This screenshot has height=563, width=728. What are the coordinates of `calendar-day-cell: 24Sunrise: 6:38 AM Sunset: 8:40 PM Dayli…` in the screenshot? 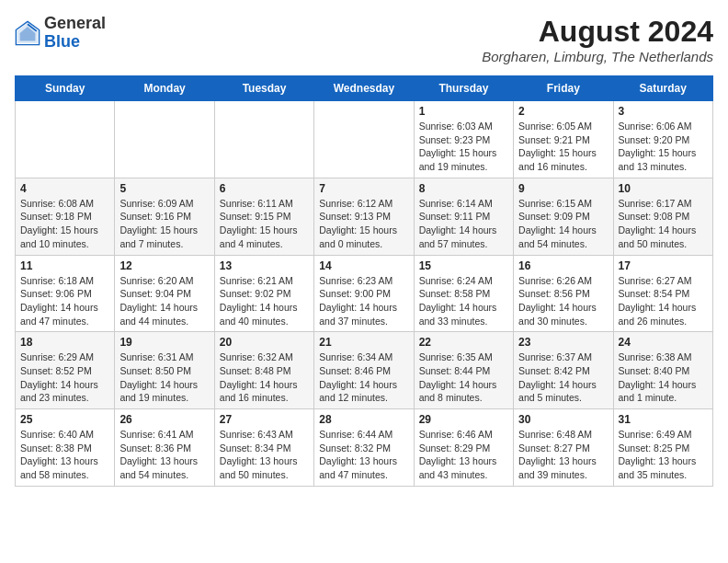 It's located at (663, 371).